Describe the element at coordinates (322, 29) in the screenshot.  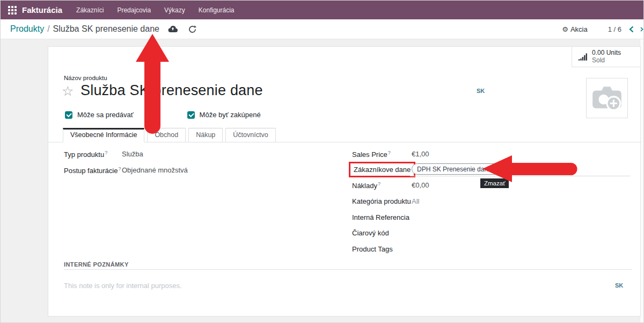
I see `control-panel: Produkty / Služba SK prenesenie dane ⚙ A…` at that location.